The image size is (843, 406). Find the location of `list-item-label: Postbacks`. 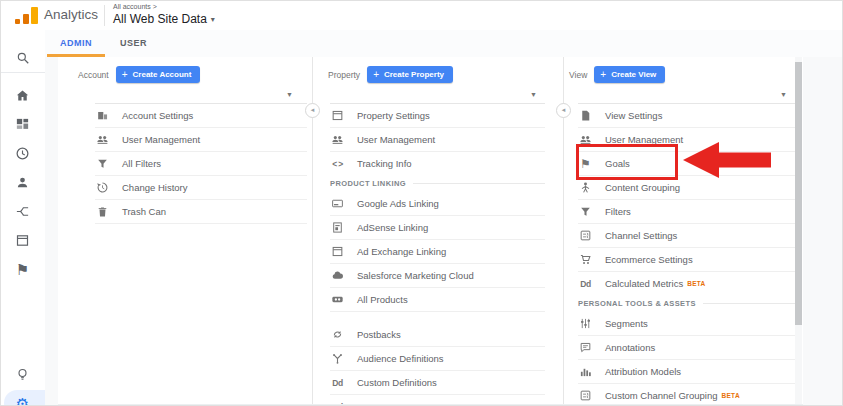

list-item-label: Postbacks is located at coordinates (379, 334).